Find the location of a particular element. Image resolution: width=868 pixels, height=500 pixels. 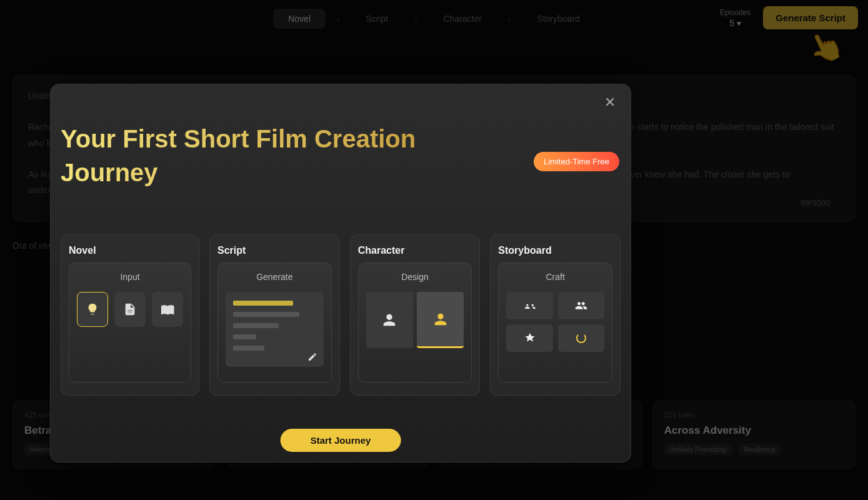

avatar-option is located at coordinates (390, 320).